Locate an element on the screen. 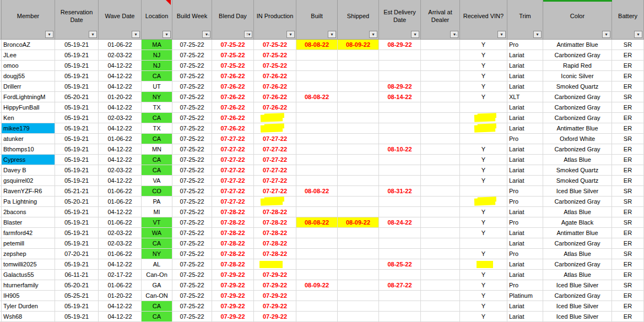  cell-color: Carbonized Gray is located at coordinates (577, 264).